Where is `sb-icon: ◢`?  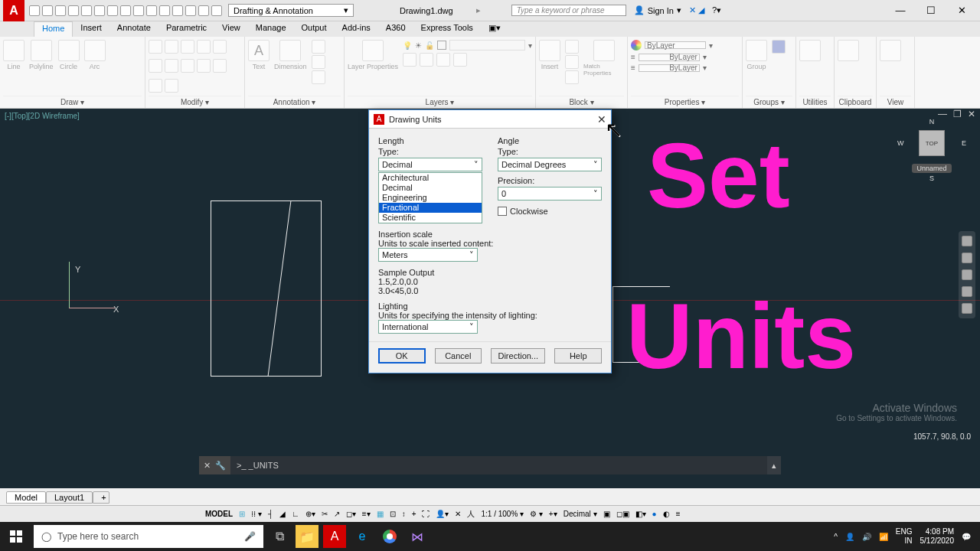
sb-icon: ◢ is located at coordinates (283, 514).